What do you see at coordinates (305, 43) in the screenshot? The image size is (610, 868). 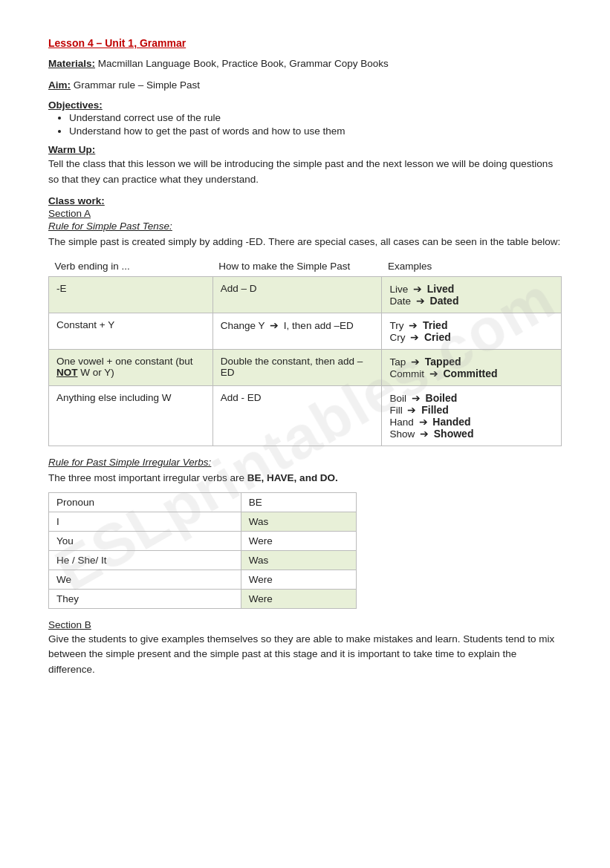 I see `lesson-title: Lesson 4 – Unit 1, Grammar` at bounding box center [305, 43].